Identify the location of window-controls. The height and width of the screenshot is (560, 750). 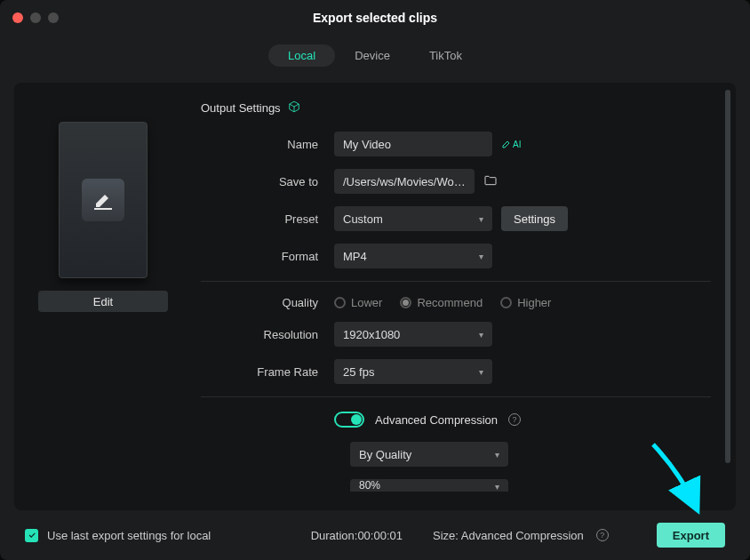
(29, 18).